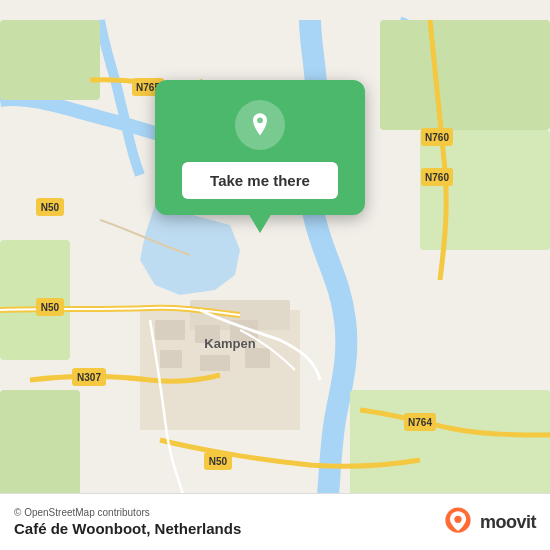  I want to click on popup-card: Take me there, so click(260, 148).